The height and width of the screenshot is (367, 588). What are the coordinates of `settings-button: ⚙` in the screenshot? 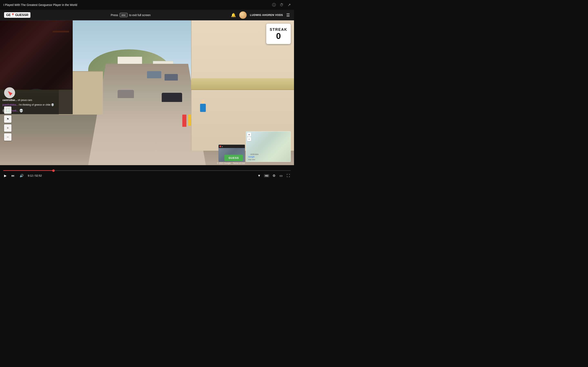 It's located at (274, 176).